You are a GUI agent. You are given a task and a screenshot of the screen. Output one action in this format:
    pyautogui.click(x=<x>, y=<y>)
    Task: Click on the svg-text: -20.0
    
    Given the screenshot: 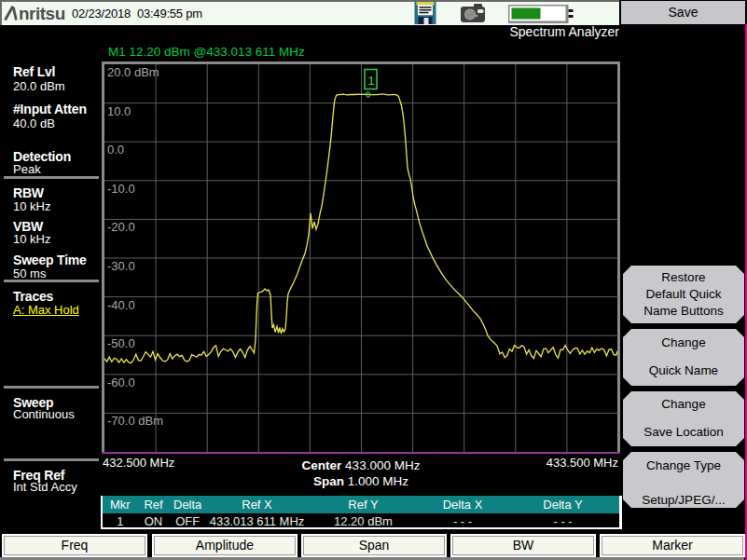 What is the action you would take?
    pyautogui.click(x=121, y=227)
    